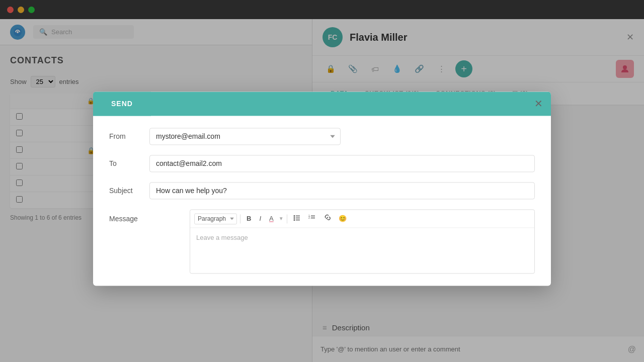  I want to click on message-label: Message, so click(124, 219).